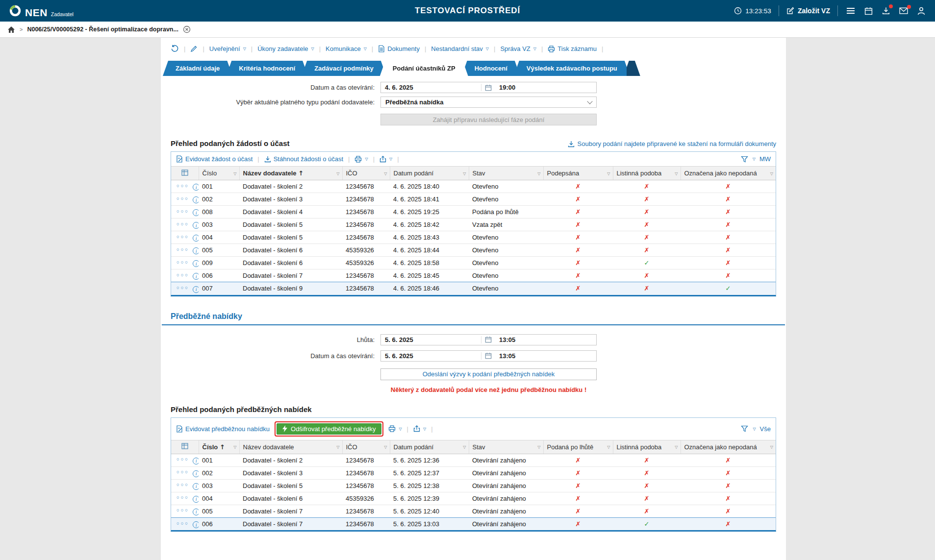 The image size is (935, 560). What do you see at coordinates (572, 49) in the screenshot?
I see `menu-tisk-zaznamu: Tisk záznamu` at bounding box center [572, 49].